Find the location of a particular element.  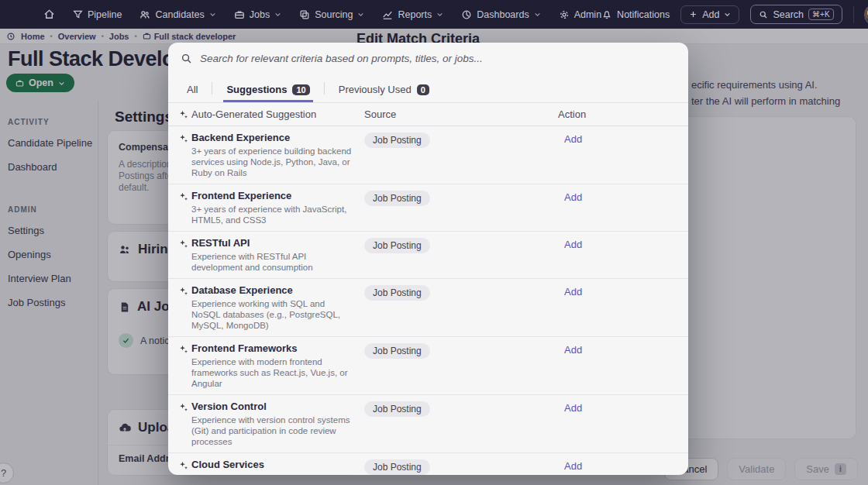

nav-item-jobs: Jobs is located at coordinates (257, 15).